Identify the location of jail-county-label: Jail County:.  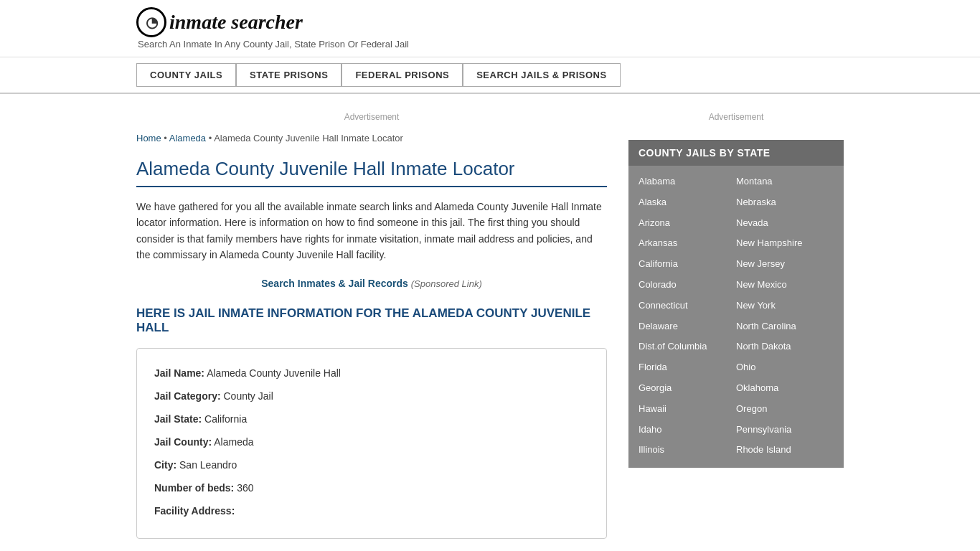
(183, 442).